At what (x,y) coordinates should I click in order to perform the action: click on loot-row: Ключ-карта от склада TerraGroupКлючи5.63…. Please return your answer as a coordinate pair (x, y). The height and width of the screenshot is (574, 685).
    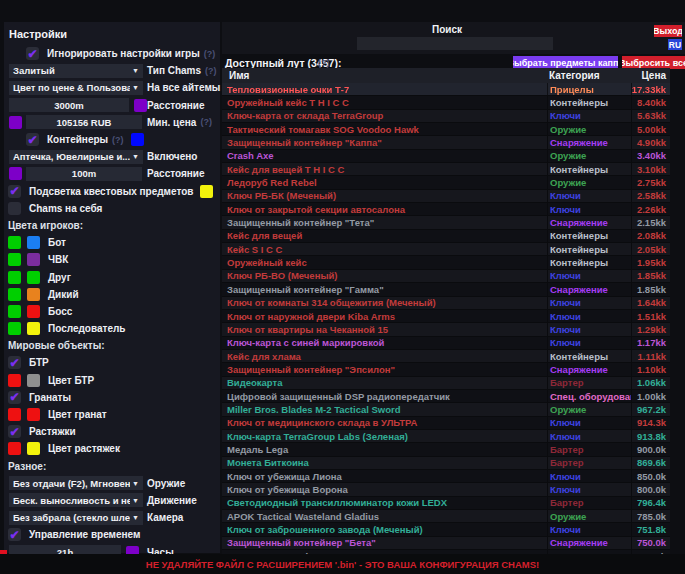
    Looking at the image, I should click on (446, 116).